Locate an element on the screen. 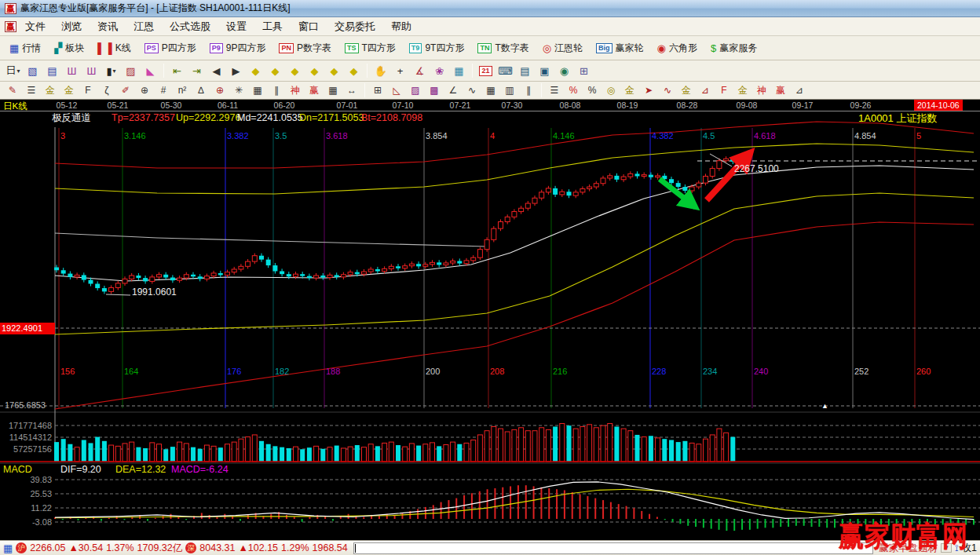  trend-angle-button: ∠ is located at coordinates (453, 91).